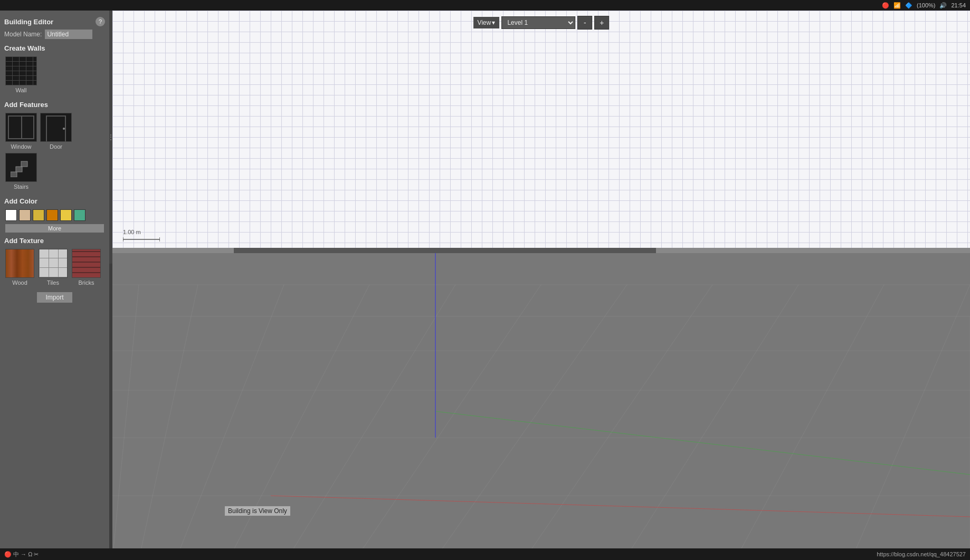 The width and height of the screenshot is (970, 560). What do you see at coordinates (80, 215) in the screenshot?
I see `color-teal` at bounding box center [80, 215].